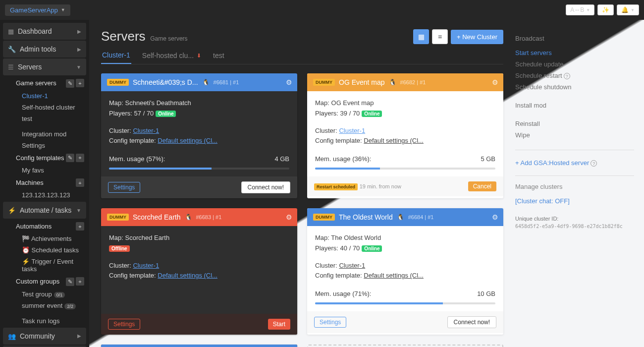 The image size is (644, 347). I want to click on reinstall-link: Reinstall, so click(575, 124).